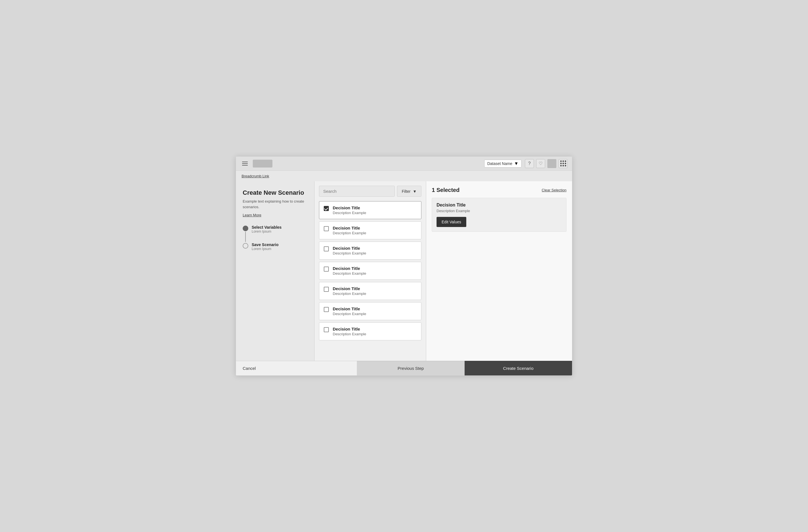 The image size is (808, 532). I want to click on decision-title-2: Decision Title, so click(349, 248).